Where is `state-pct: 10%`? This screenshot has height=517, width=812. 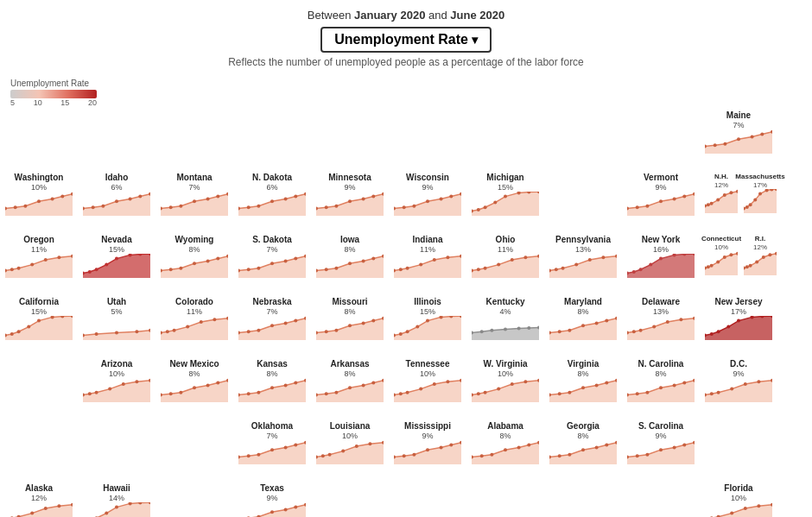 state-pct: 10% is located at coordinates (505, 374).